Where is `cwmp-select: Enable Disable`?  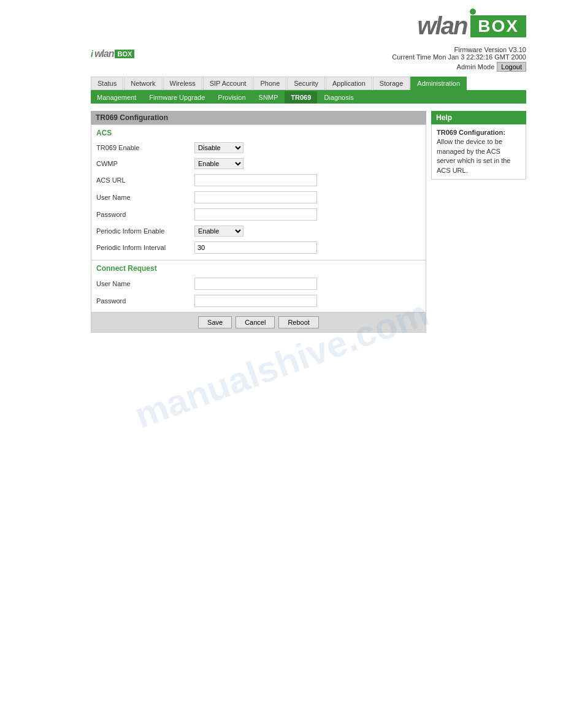
cwmp-select: Enable Disable is located at coordinates (219, 164).